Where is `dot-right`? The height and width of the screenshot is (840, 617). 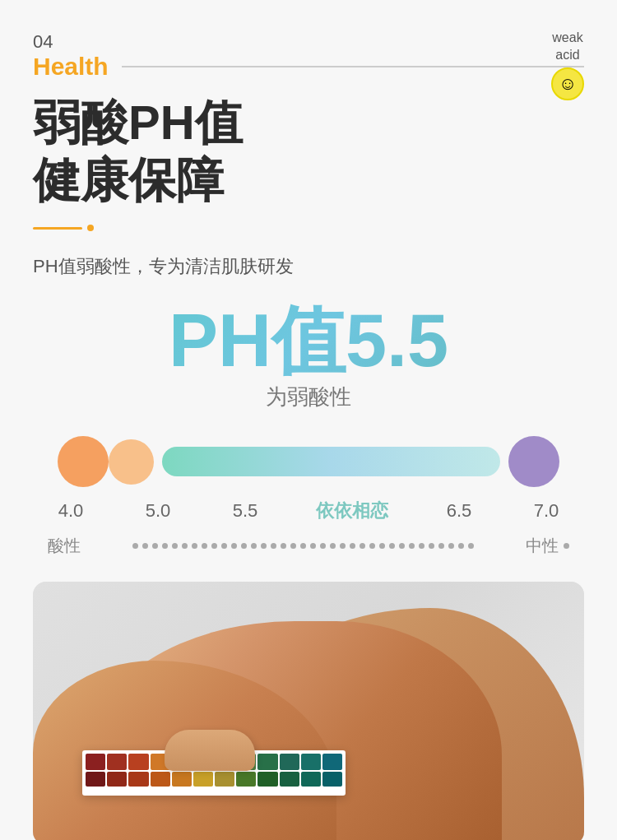 dot-right is located at coordinates (566, 546).